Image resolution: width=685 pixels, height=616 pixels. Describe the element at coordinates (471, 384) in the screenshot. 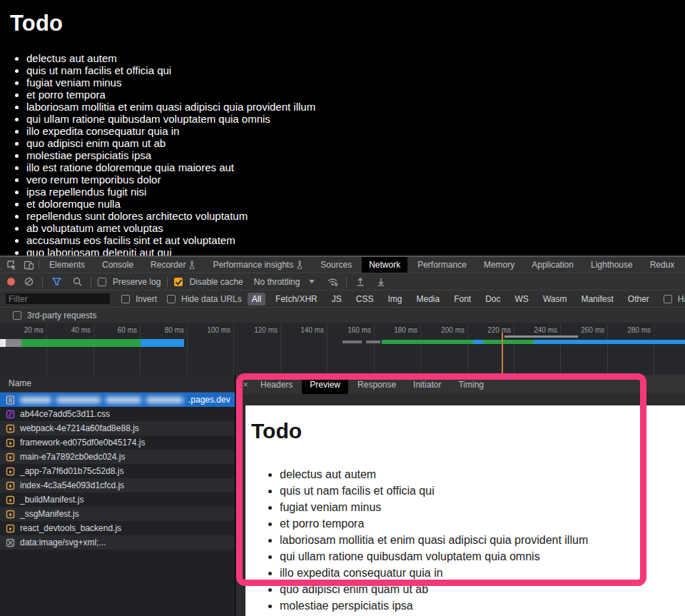

I see `tab-timing: Timing` at that location.